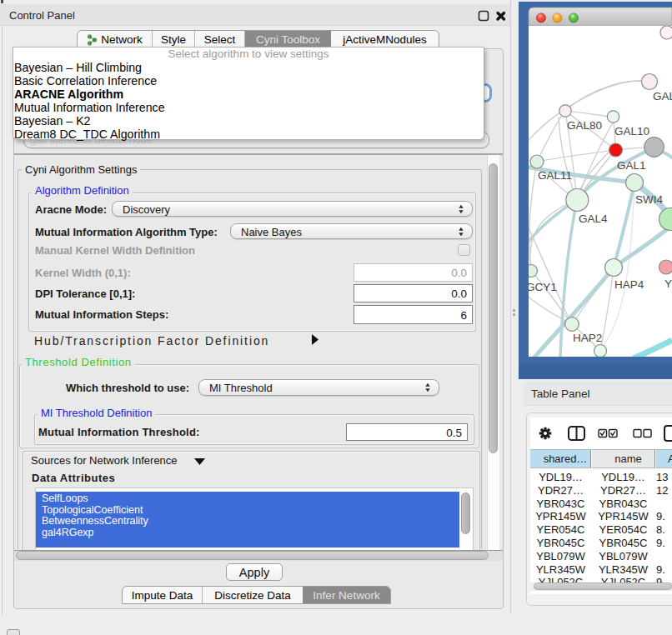 This screenshot has height=635, width=672. What do you see at coordinates (632, 165) in the screenshot?
I see `svg-text: GAL1` at bounding box center [632, 165].